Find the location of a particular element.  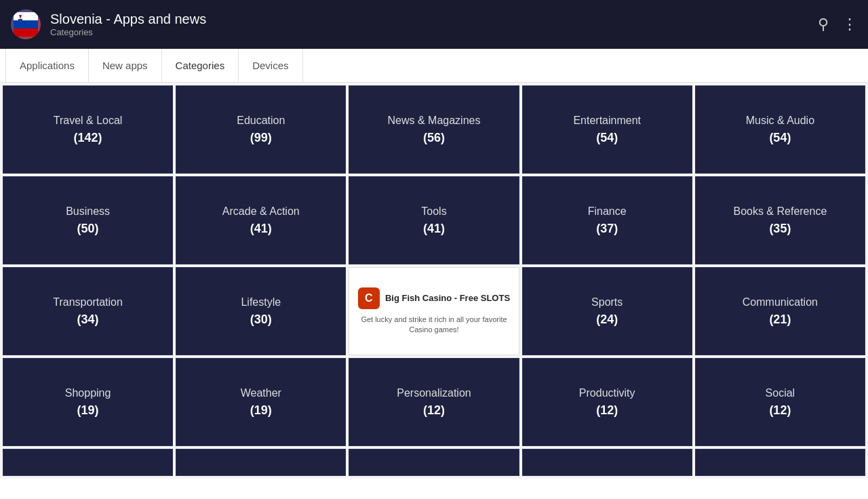

category-business: Business (50) is located at coordinates (88, 220).